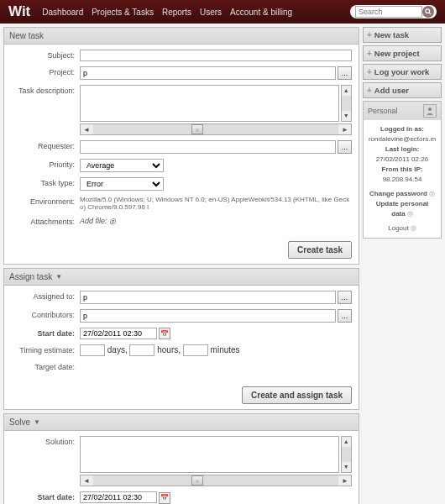 This screenshot has width=445, height=504. Describe the element at coordinates (211, 12) in the screenshot. I see `nav-users: Users` at that location.